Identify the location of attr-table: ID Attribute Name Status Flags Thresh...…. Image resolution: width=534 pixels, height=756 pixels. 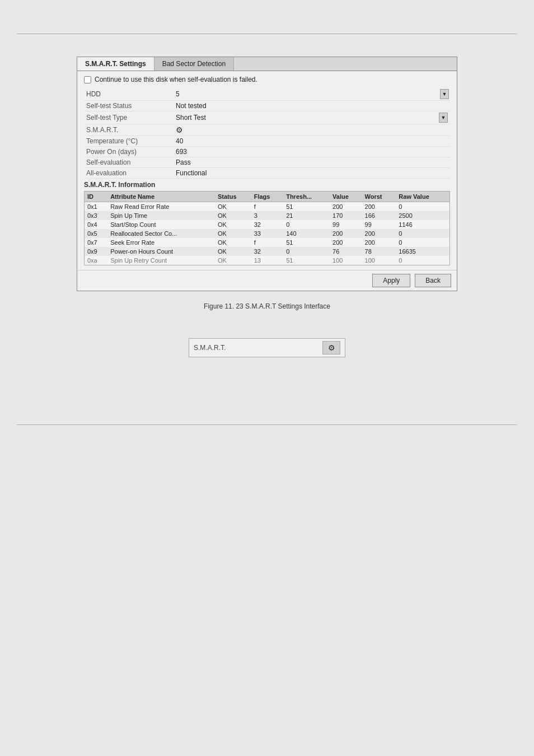
(267, 228).